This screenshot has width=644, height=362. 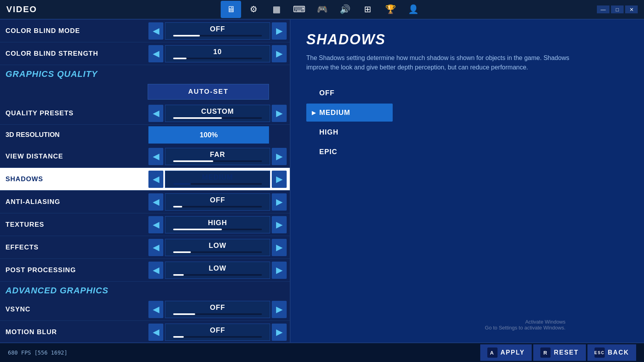 I want to click on color-blind-strength-next: ▶, so click(x=279, y=54).